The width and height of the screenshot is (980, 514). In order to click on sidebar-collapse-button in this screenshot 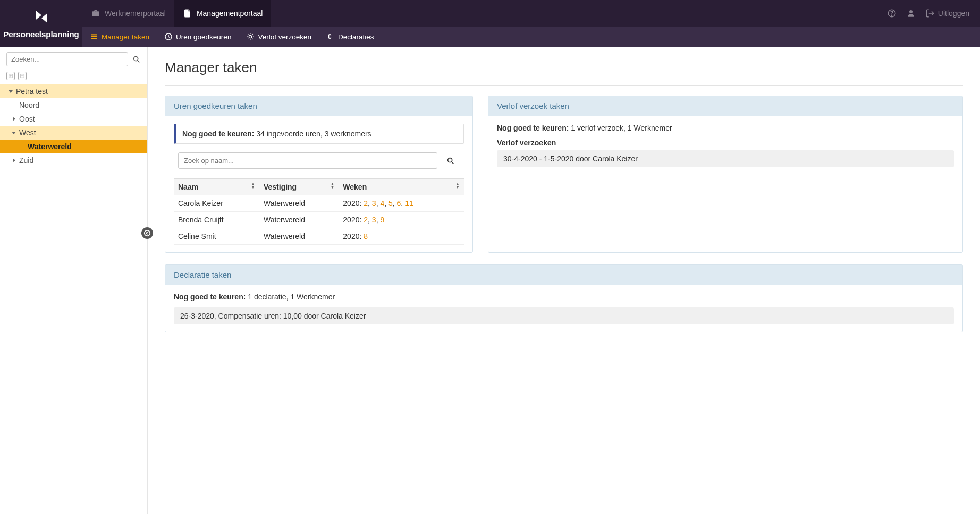, I will do `click(147, 233)`.